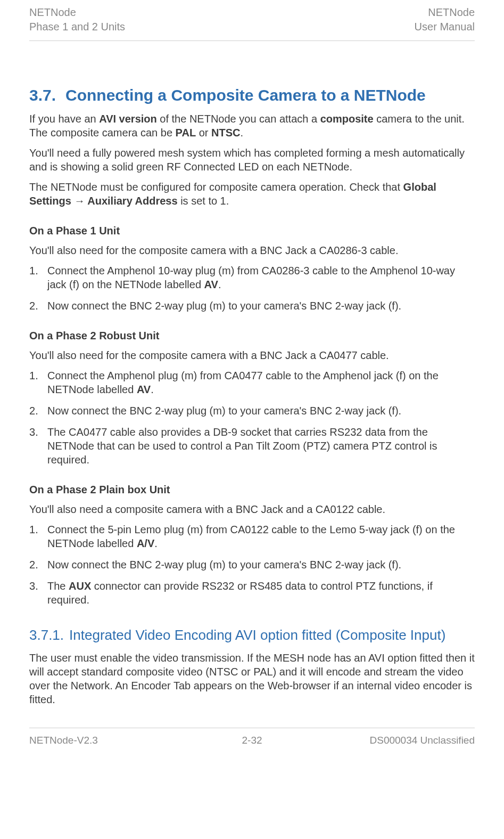 The height and width of the screenshot is (839, 504). Describe the element at coordinates (252, 278) in the screenshot. I see `list-item: Connect the Amphenol 10-way plug (m) fro…` at that location.